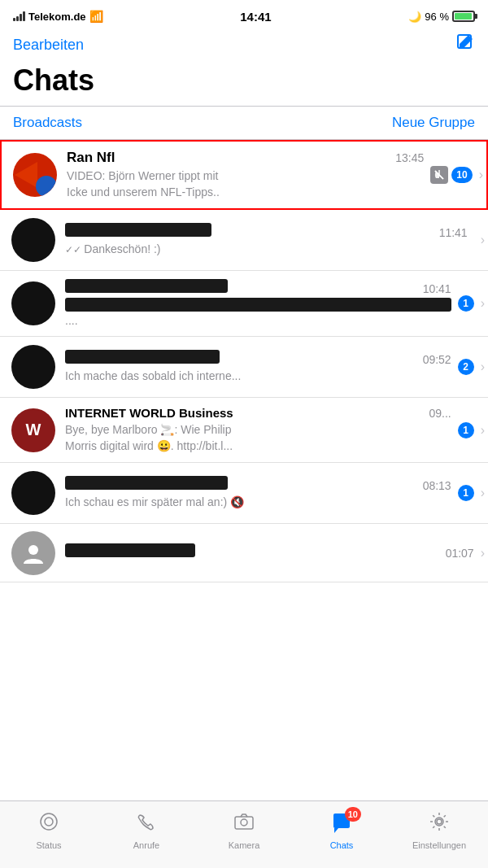 Image resolution: width=488 pixels, height=868 pixels. What do you see at coordinates (59, 16) in the screenshot?
I see `status-carrier: Telekom.de 📶` at bounding box center [59, 16].